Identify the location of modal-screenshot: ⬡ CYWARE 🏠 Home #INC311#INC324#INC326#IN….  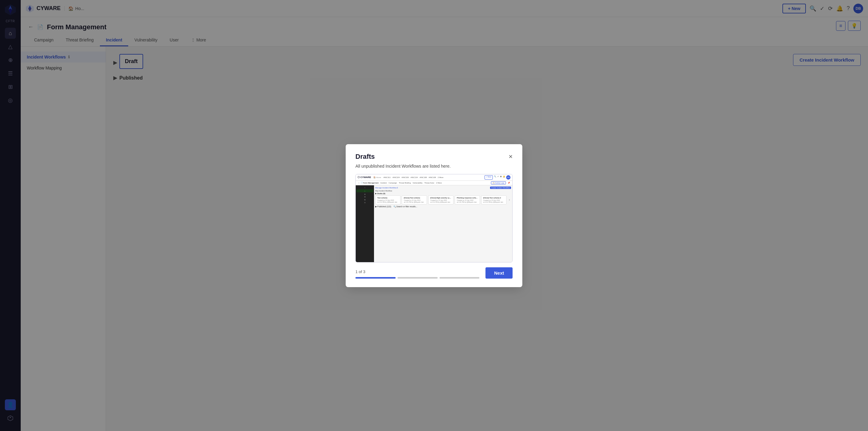
(434, 218).